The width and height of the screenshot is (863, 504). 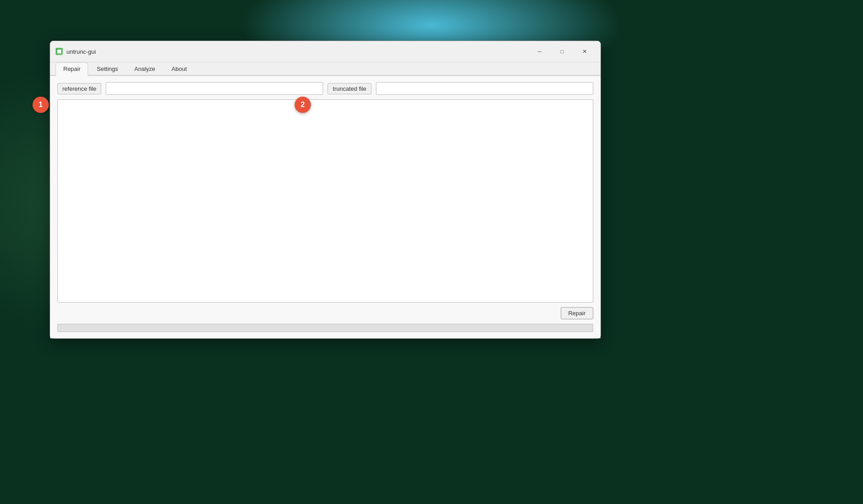 I want to click on progress-bar-container, so click(x=325, y=328).